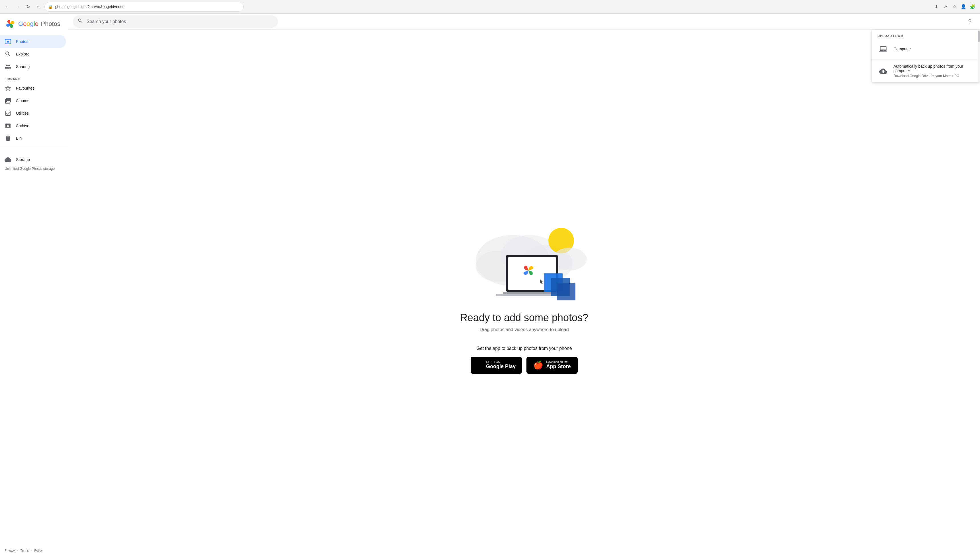  I want to click on scrollbar-thumb, so click(979, 36).